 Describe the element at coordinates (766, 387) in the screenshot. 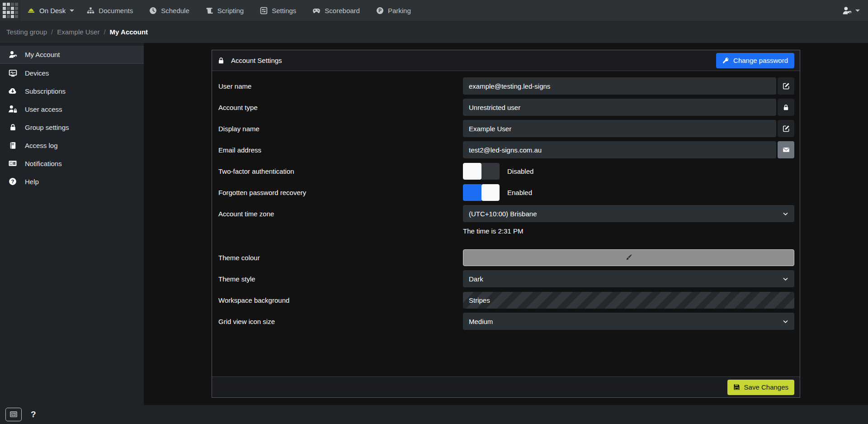

I see `save-changes-label: Save Changes` at that location.